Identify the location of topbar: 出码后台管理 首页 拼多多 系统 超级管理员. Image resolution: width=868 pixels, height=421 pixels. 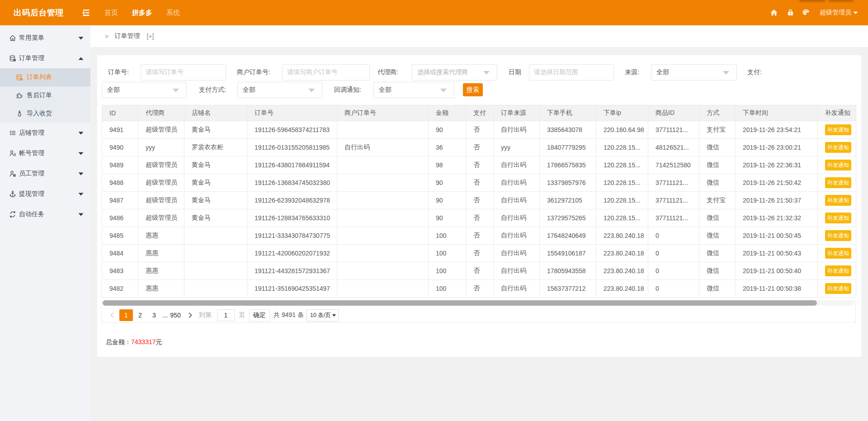
(434, 13).